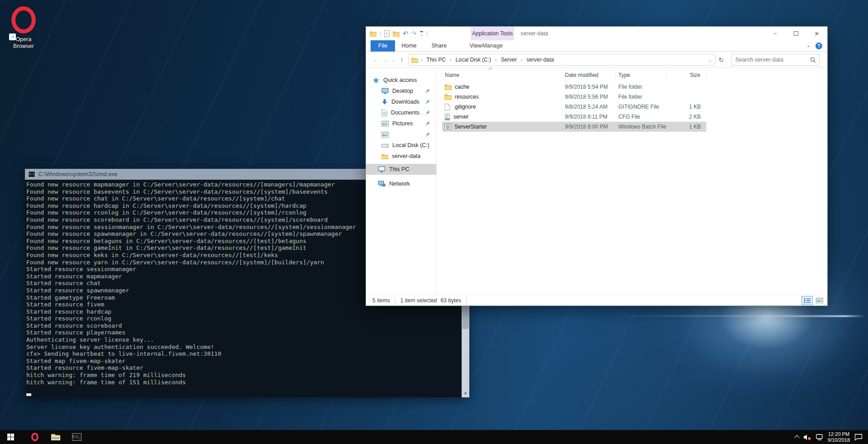 This screenshot has height=444, width=868. What do you see at coordinates (540, 60) in the screenshot?
I see `breadcrumb-server-data: server-data` at bounding box center [540, 60].